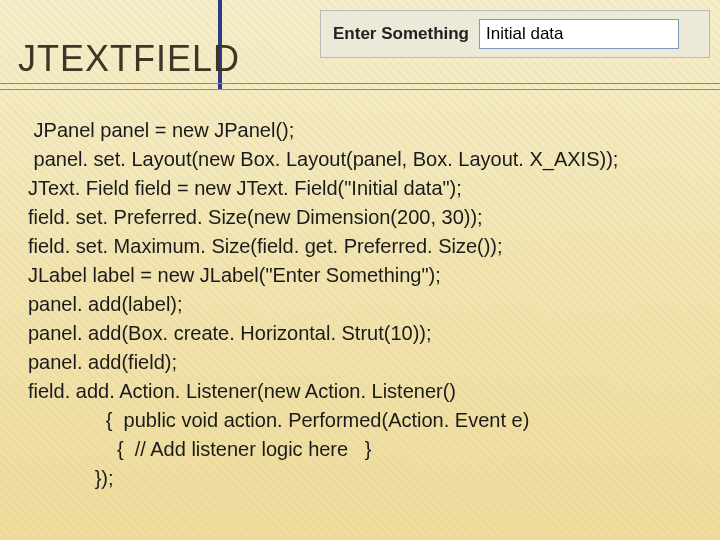  Describe the element at coordinates (266, 246) in the screenshot. I see `code-line: field. set. Maximum. Size(field. get. Pr…` at that location.